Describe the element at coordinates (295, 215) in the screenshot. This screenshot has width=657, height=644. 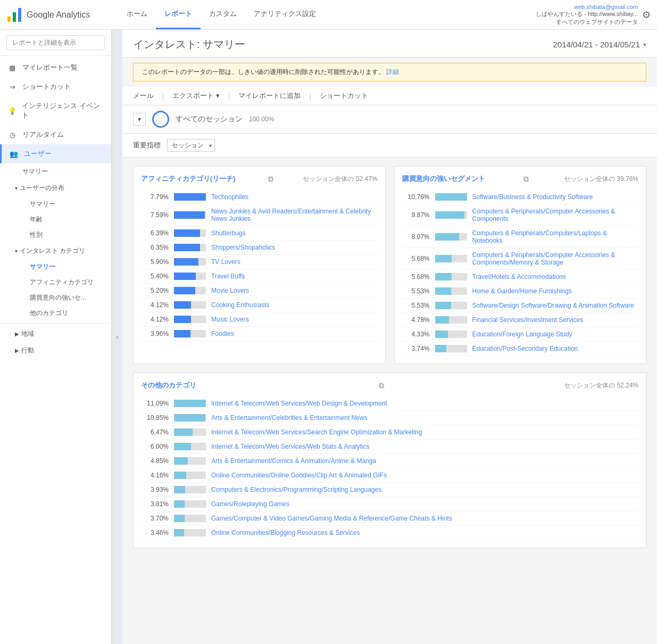
I see `data-label: News Junkies & Avid Readers/Entertainmen…` at that location.